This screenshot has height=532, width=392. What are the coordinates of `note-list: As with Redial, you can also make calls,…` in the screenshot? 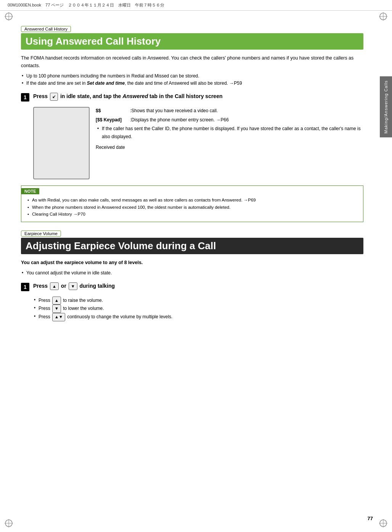 It's located at (192, 207).